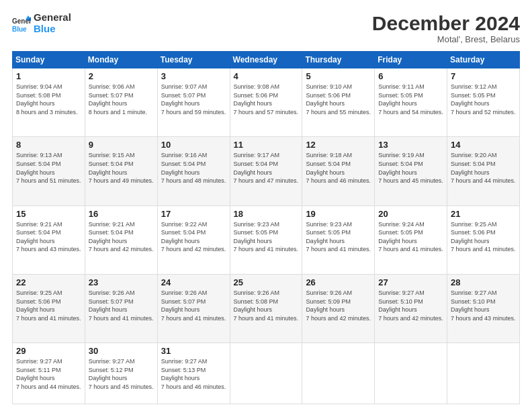 Image resolution: width=532 pixels, height=411 pixels. What do you see at coordinates (193, 240) in the screenshot?
I see `table-row: 17 Sunrise: 9:22 AM Sunset: 5:04 PM Dayl…` at bounding box center [193, 240].